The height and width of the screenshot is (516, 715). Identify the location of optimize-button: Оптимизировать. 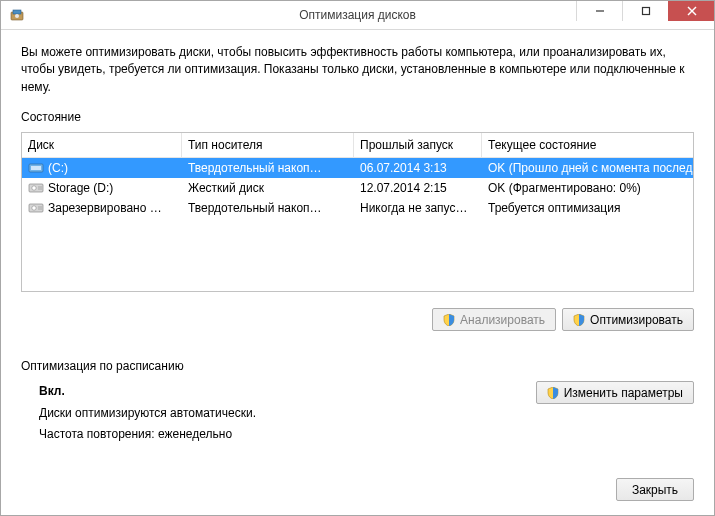
(628, 320).